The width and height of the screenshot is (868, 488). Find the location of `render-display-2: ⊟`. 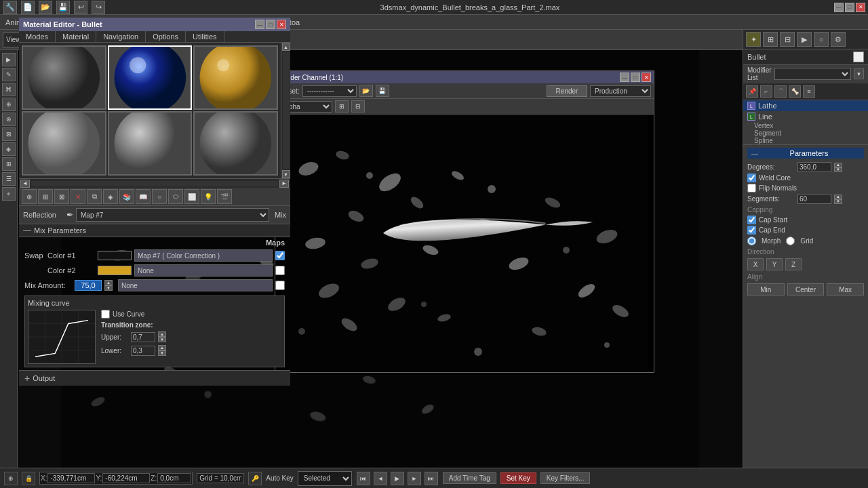

render-display-2: ⊟ is located at coordinates (358, 106).